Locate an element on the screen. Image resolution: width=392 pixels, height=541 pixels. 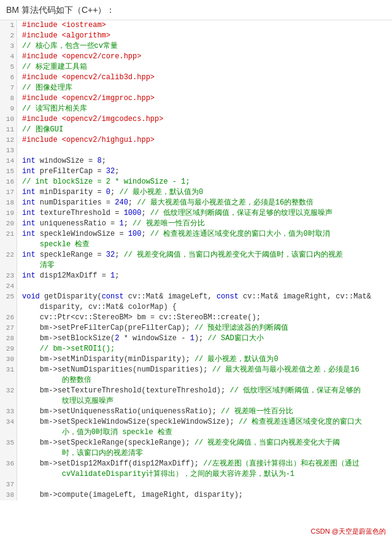
code-line-22b: 清零 is located at coordinates (206, 265).